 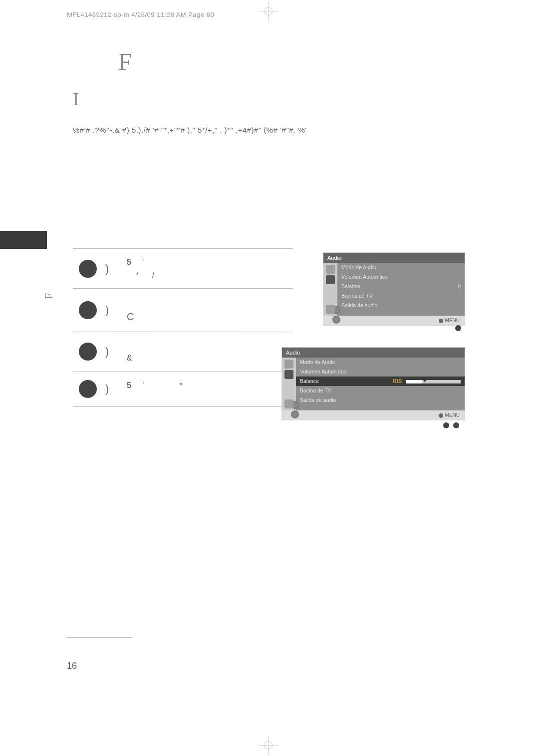 What do you see at coordinates (380, 381) in the screenshot?
I see `osd2-row-balance-selected: Balance R15` at bounding box center [380, 381].